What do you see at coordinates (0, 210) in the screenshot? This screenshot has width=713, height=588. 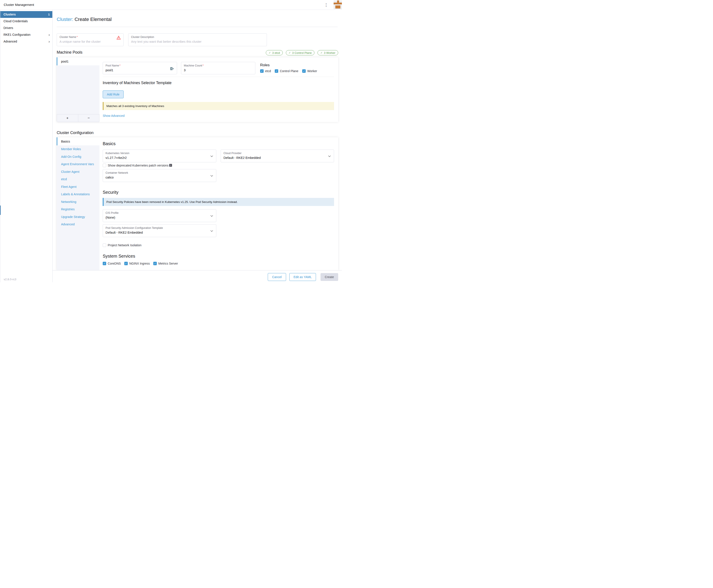 I see `scrollbar-thumb` at bounding box center [0, 210].